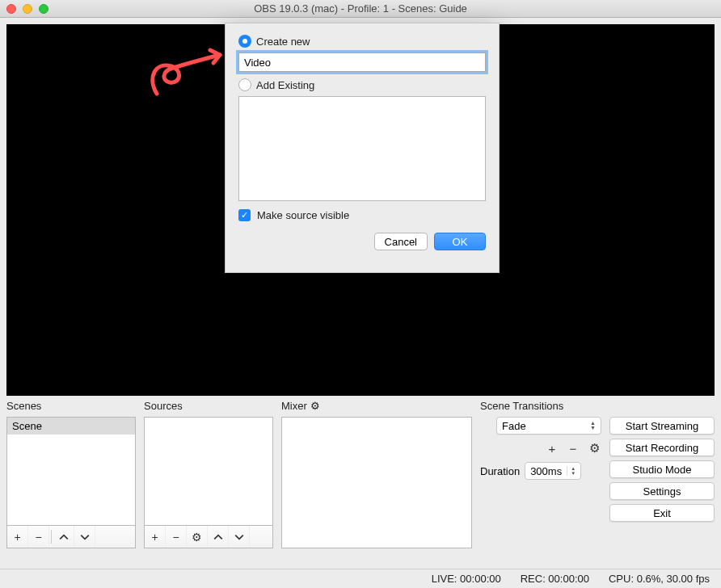 This screenshot has height=588, width=721. What do you see at coordinates (209, 472) in the screenshot?
I see `sources-list` at bounding box center [209, 472].